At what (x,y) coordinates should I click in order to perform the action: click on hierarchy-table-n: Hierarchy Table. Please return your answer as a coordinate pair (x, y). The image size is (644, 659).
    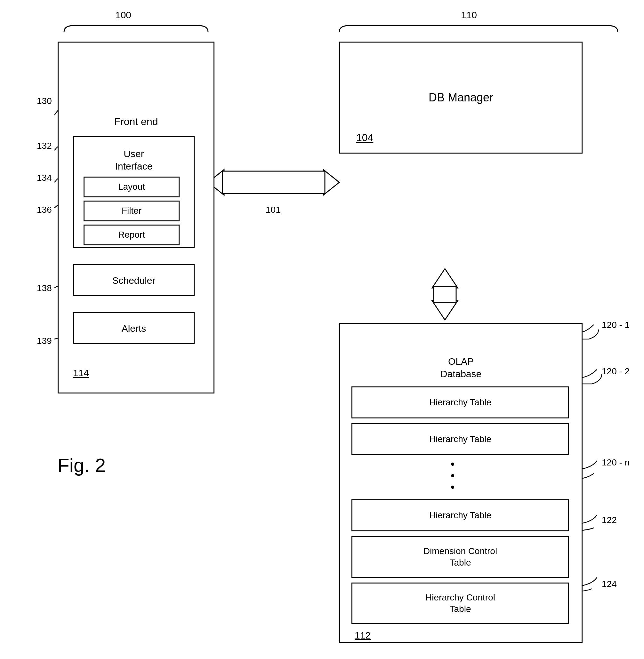
    Looking at the image, I should click on (460, 515).